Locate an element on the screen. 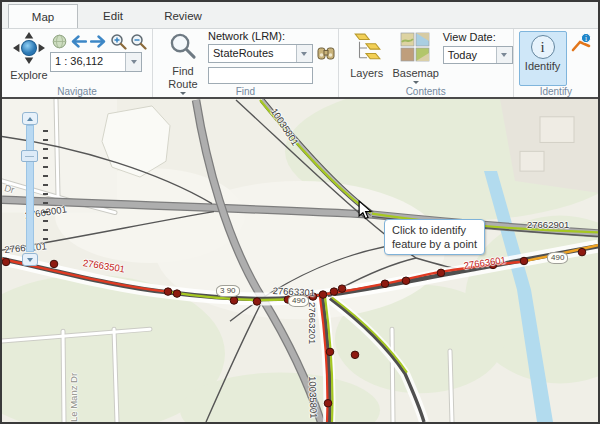 The image size is (600, 424). zoom-in-icon is located at coordinates (118, 44).